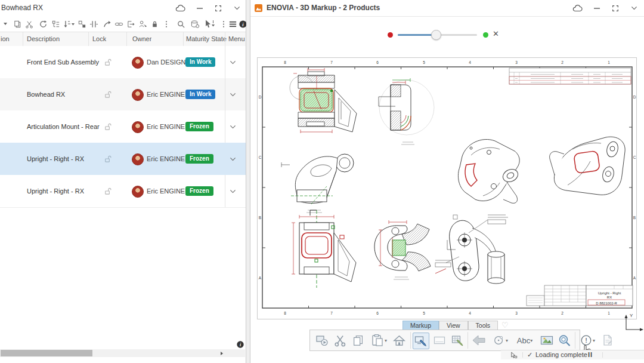  Describe the element at coordinates (195, 24) in the screenshot. I see `datastore-icon` at that location.